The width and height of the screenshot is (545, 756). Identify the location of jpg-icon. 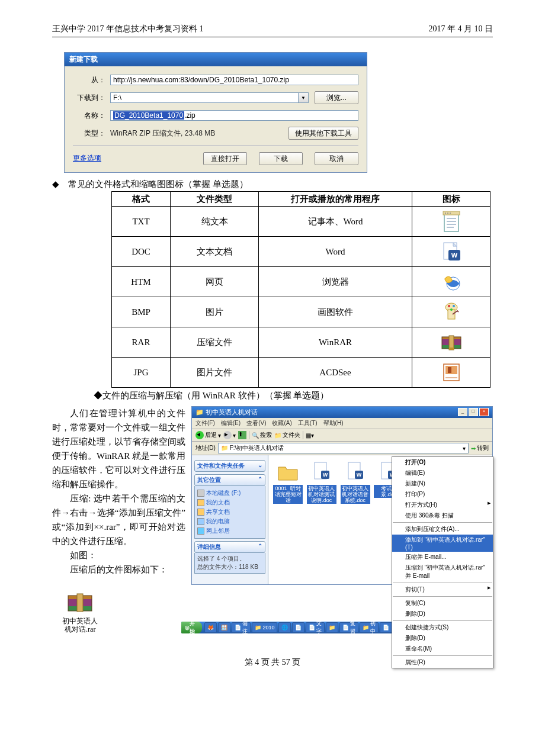
(451, 373).